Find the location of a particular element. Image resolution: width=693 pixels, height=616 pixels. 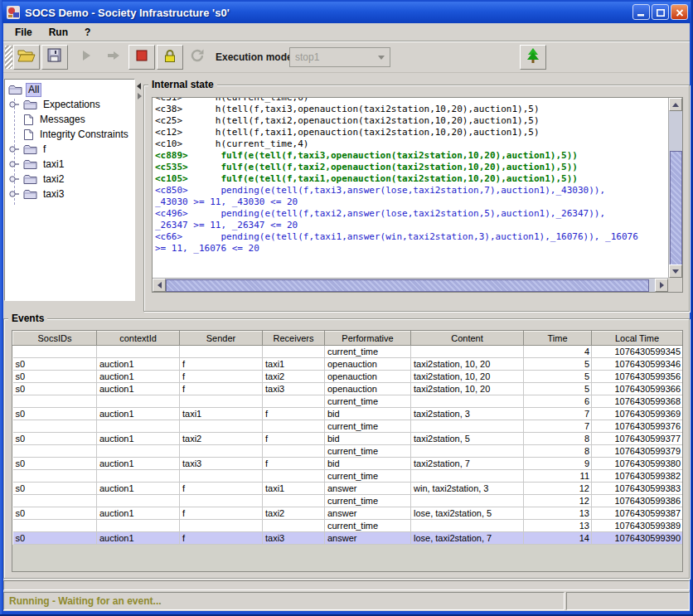

column-header-socsids: SocsIDs is located at coordinates (55, 338).